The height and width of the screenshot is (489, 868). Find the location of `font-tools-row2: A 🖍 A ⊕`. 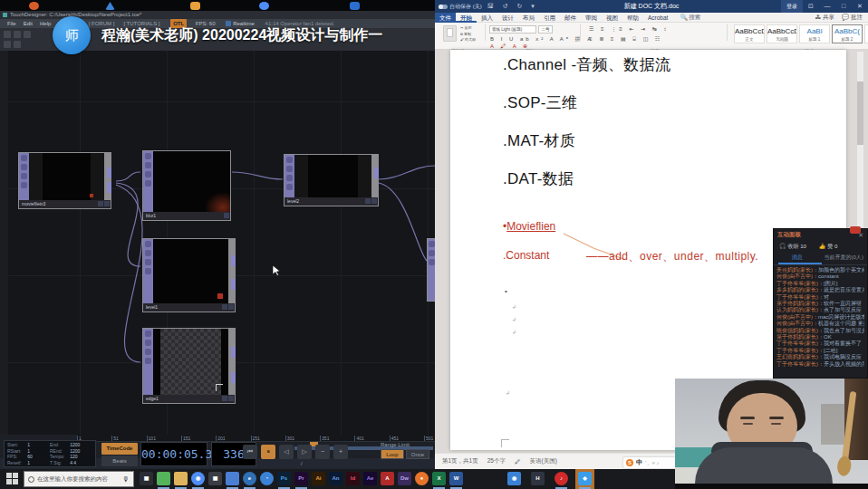

font-tools-row2: A 🖍 A ⊕ is located at coordinates (510, 45).